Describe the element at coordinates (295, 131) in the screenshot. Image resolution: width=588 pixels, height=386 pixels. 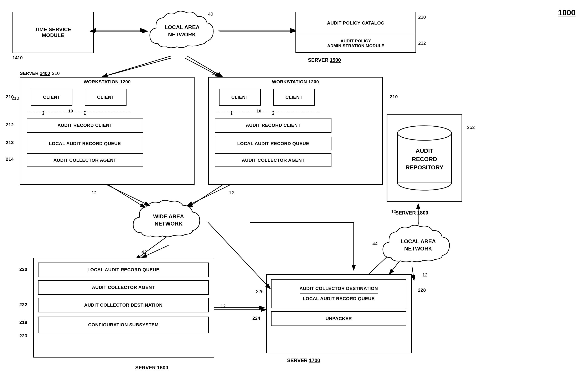
I see `workstation-right-box: WORKSTATION 1200 CLIENT CLIENT 210 10 AU…` at that location.